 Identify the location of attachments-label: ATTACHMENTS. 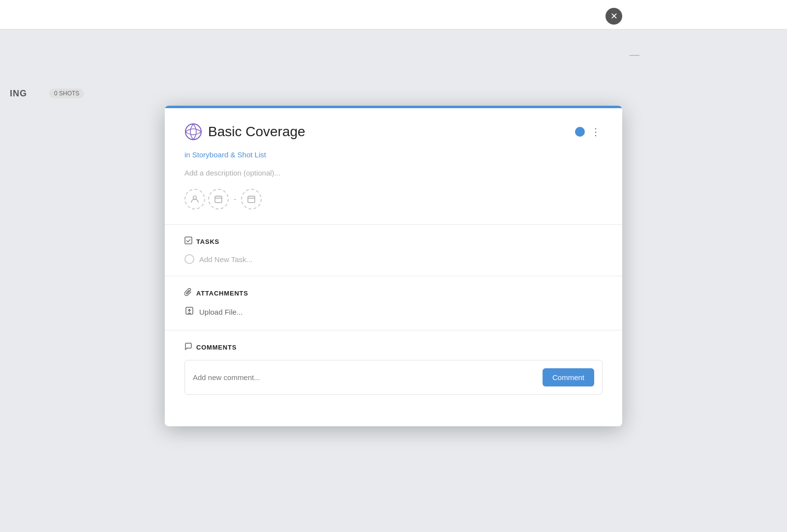
(222, 293).